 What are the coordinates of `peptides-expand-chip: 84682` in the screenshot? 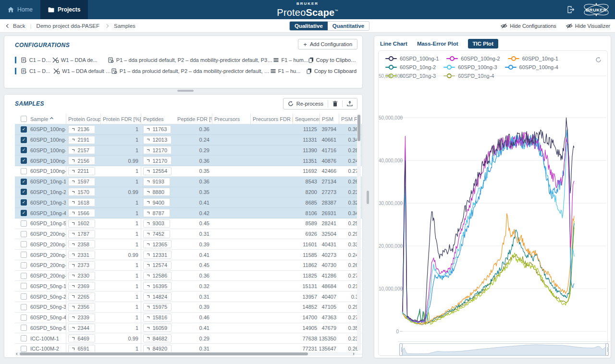 It's located at (158, 338).